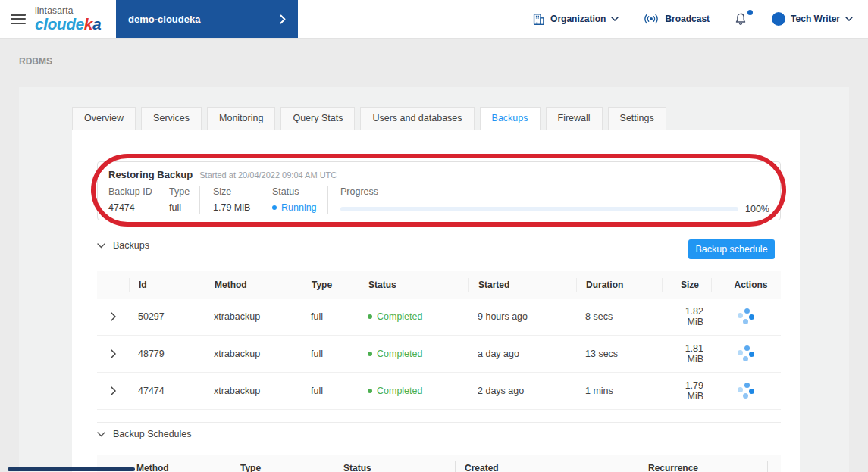 The width and height of the screenshot is (868, 472). I want to click on cell-id: 48779, so click(167, 354).